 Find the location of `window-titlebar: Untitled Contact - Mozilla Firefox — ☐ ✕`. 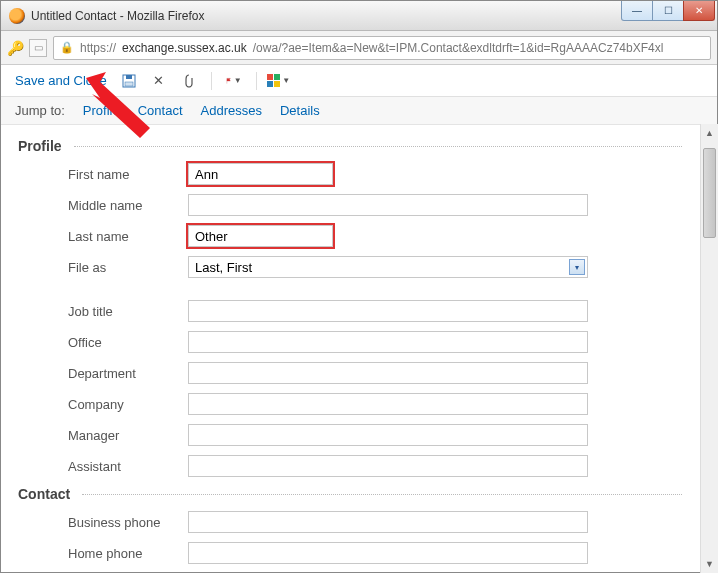

window-titlebar: Untitled Contact - Mozilla Firefox — ☐ ✕ is located at coordinates (359, 16).